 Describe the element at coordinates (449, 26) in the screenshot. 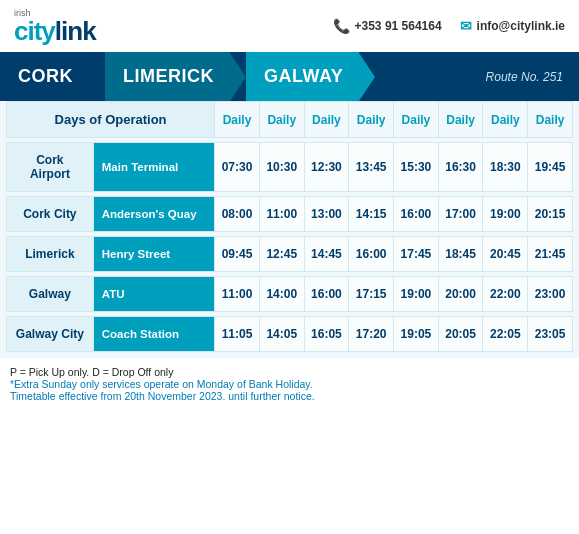

I see `contact-info: 📞 +353 91 564164 ✉ info@citylink.ie` at that location.